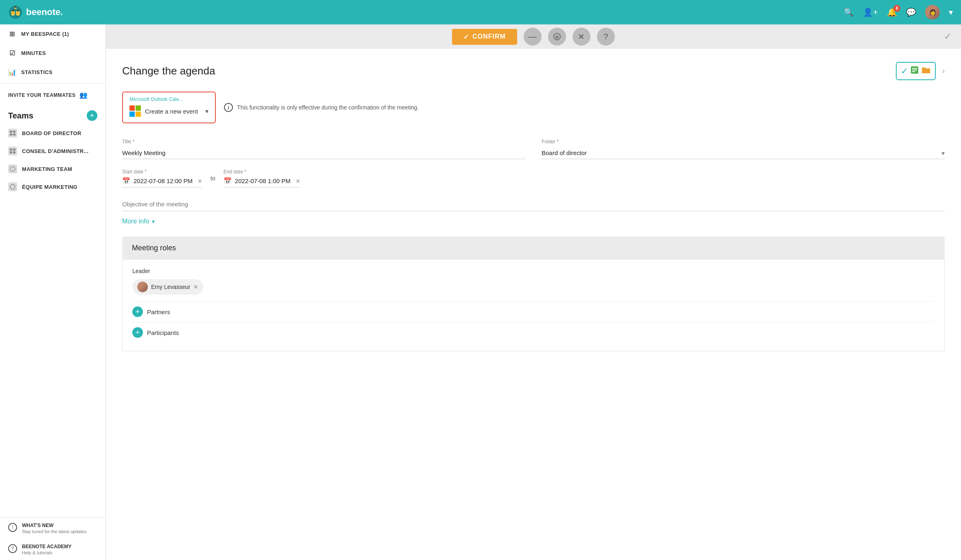  Describe the element at coordinates (324, 149) in the screenshot. I see `title-group: Title *` at that location.